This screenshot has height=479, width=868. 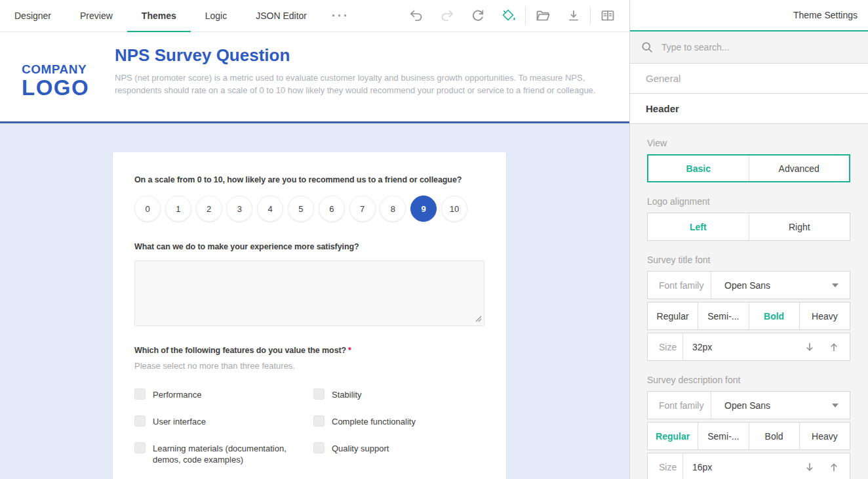 What do you see at coordinates (699, 168) in the screenshot?
I see `view-basic-button: Basic` at bounding box center [699, 168].